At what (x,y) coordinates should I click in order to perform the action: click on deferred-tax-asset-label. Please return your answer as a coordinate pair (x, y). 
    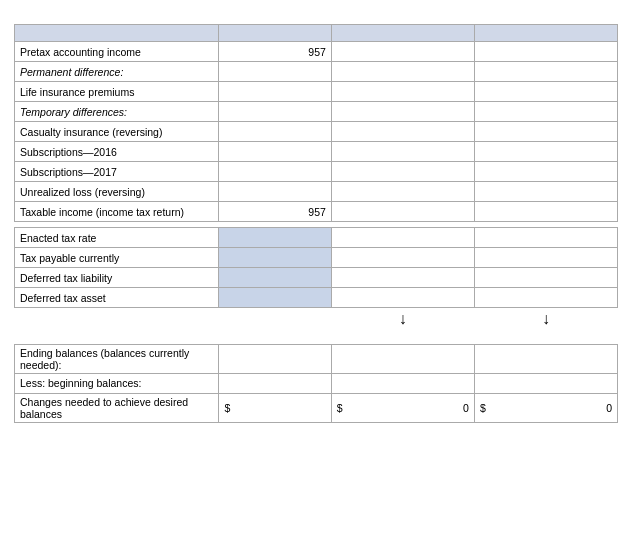
    Looking at the image, I should click on (546, 337).